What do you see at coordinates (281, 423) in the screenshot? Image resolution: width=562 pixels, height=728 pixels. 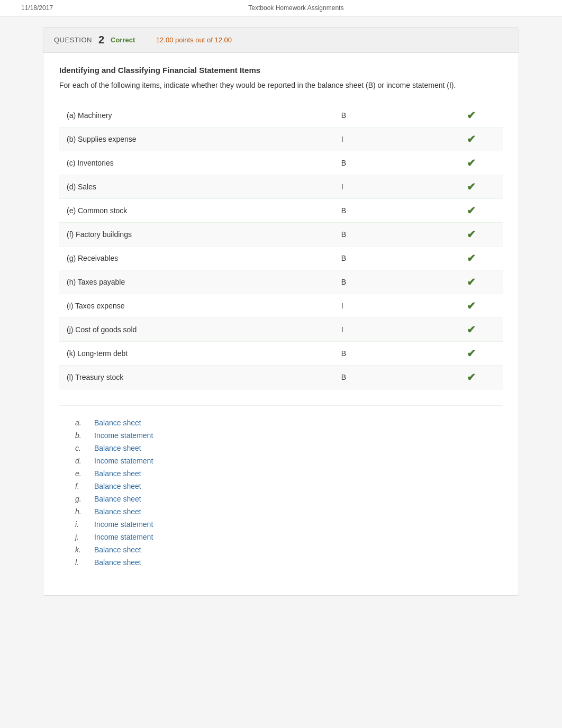 I see `list-item: a. Balance sheet` at bounding box center [281, 423].